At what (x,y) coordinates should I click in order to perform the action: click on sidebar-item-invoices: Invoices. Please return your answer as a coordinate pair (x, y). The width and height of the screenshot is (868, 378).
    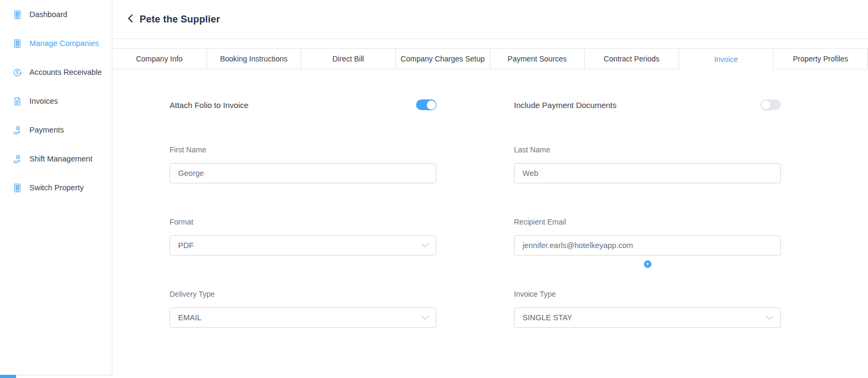
    Looking at the image, I should click on (56, 101).